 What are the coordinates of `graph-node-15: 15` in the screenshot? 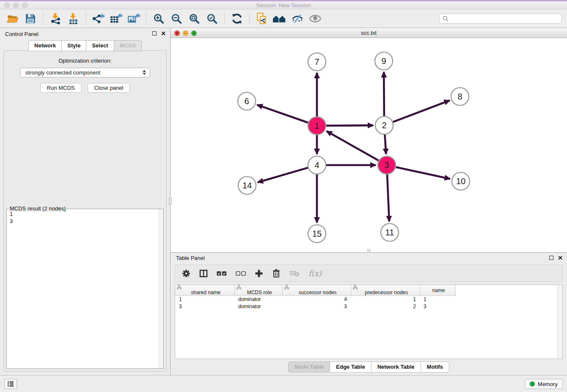 It's located at (317, 234).